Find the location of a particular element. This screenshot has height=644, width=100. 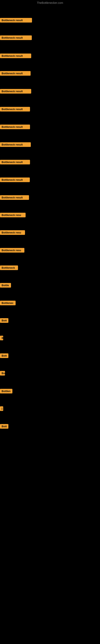

bottleneck-badge: Bottlen is located at coordinates (6, 391).